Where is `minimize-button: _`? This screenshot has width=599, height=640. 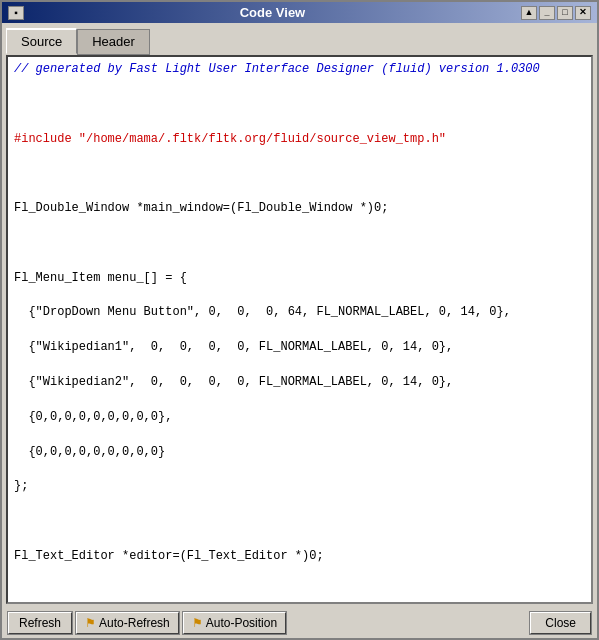
minimize-button: _ is located at coordinates (547, 13).